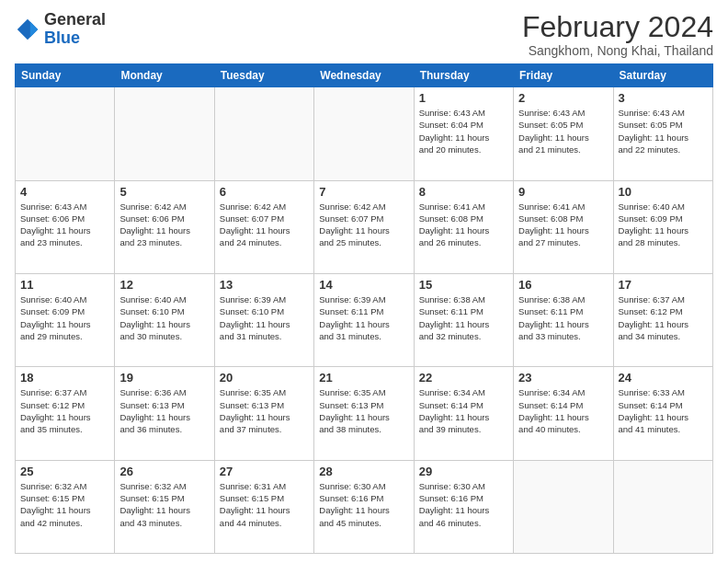  What do you see at coordinates (463, 98) in the screenshot?
I see `day-number: 1` at bounding box center [463, 98].